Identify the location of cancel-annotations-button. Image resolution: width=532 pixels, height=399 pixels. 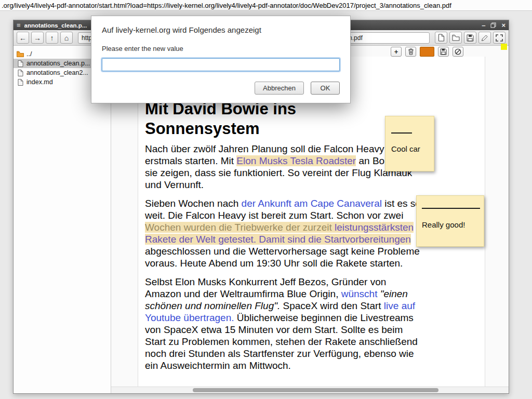
(458, 52).